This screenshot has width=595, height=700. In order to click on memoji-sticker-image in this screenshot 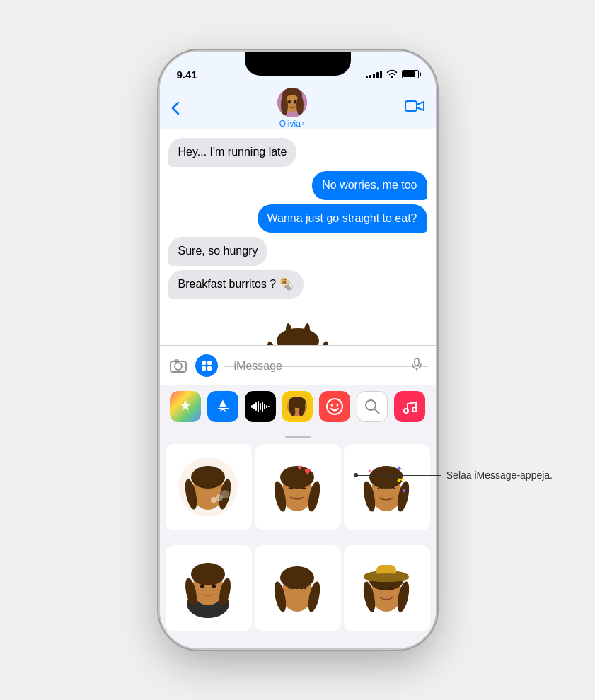, I will do `click(298, 327)`.